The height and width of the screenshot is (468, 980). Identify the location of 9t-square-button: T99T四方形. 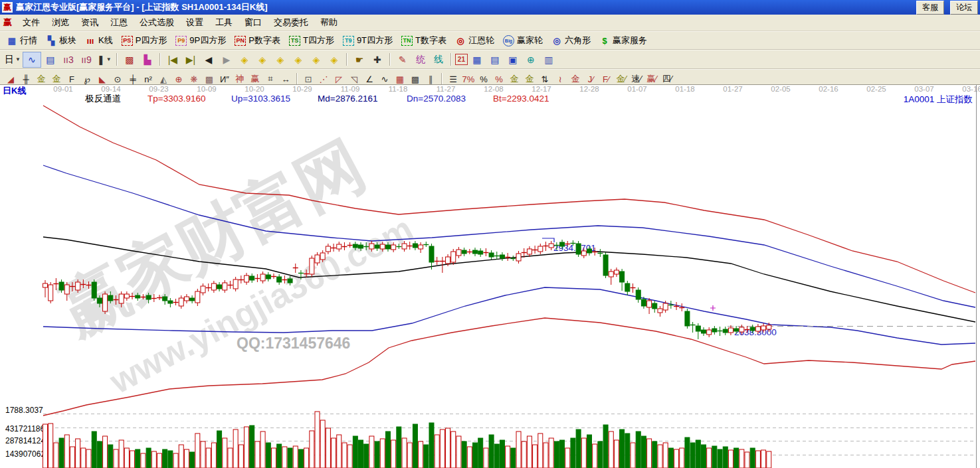
(368, 40).